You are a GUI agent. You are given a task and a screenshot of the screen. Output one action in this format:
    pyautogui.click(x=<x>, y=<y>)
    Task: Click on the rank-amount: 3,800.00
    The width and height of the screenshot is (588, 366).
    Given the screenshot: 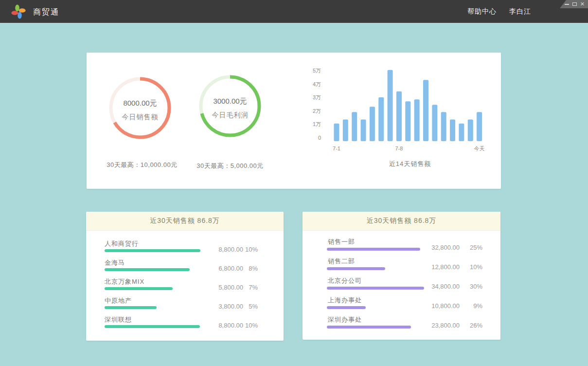 What is the action you would take?
    pyautogui.click(x=221, y=307)
    